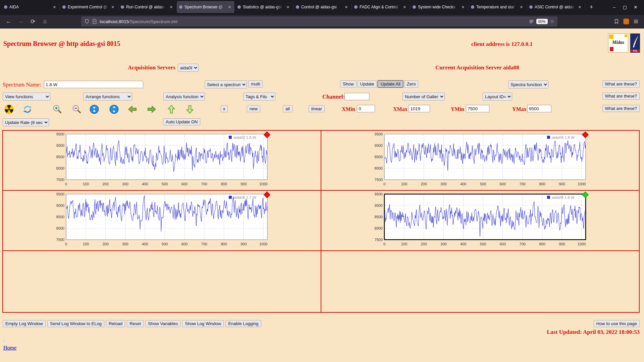 The height and width of the screenshot is (362, 644). What do you see at coordinates (87, 21) in the screenshot?
I see `shield-icon` at bounding box center [87, 21].